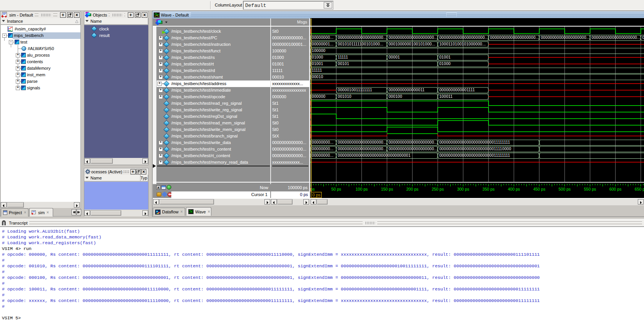 The width and height of the screenshot is (644, 322). I want to click on svg-text: 00010, so click(318, 77).